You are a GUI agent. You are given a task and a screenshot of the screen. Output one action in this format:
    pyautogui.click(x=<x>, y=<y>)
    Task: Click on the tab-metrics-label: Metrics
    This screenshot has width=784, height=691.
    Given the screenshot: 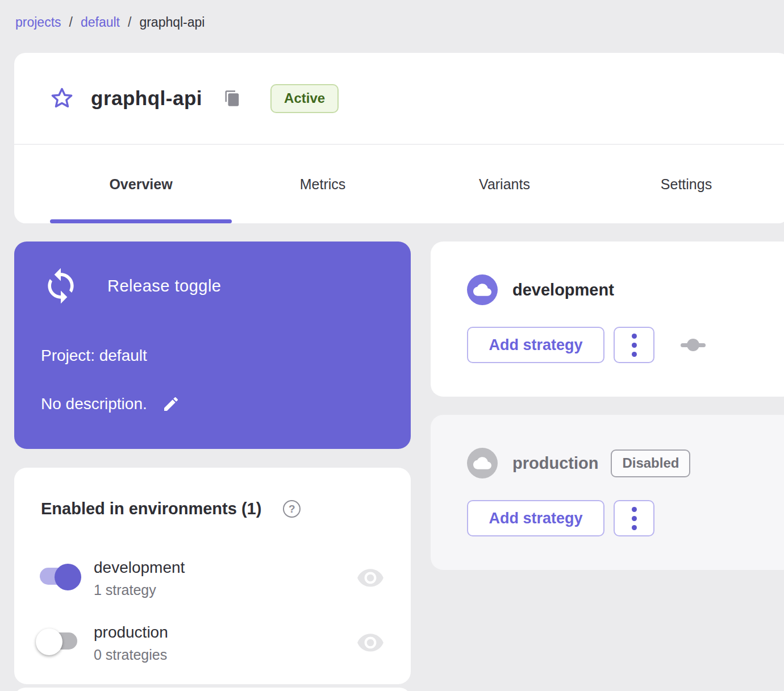 What is the action you would take?
    pyautogui.click(x=323, y=184)
    